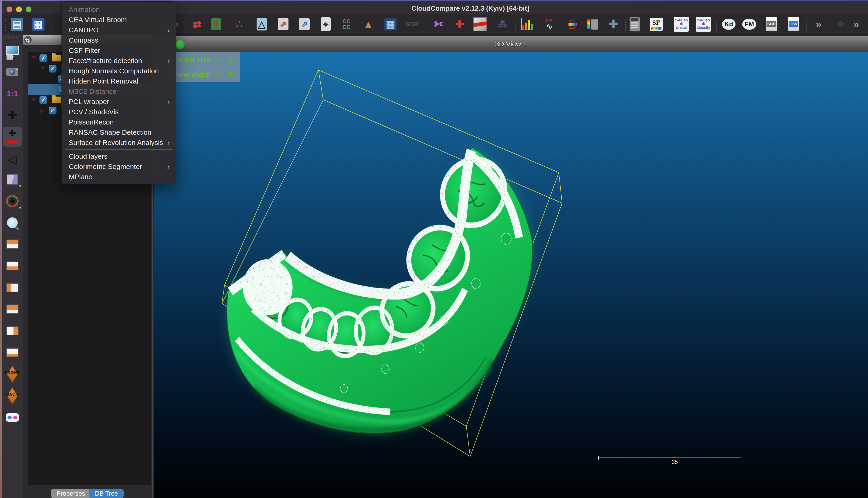 The height and width of the screenshot is (498, 868). Describe the element at coordinates (12, 115) in the screenshot. I see `pick-rotation-center-icon: ✚` at that location.